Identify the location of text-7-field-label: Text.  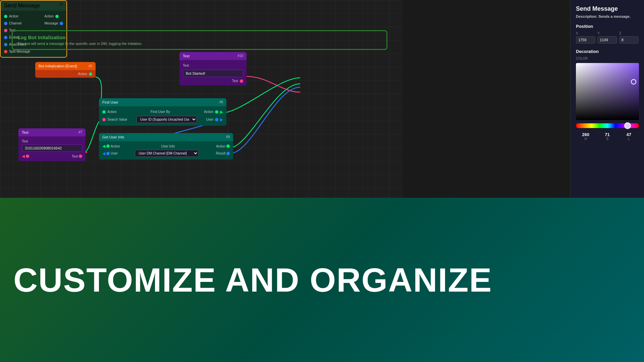
(25, 141).